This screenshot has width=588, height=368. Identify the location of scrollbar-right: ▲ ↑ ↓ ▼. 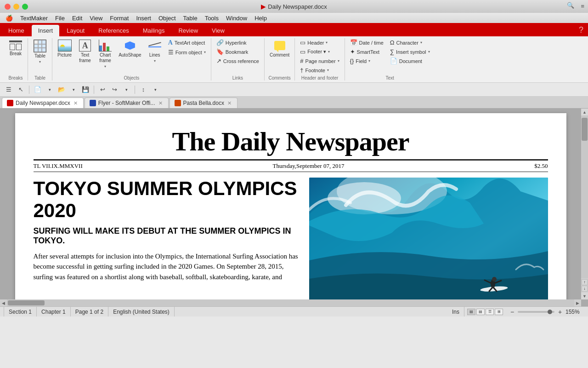
(584, 204).